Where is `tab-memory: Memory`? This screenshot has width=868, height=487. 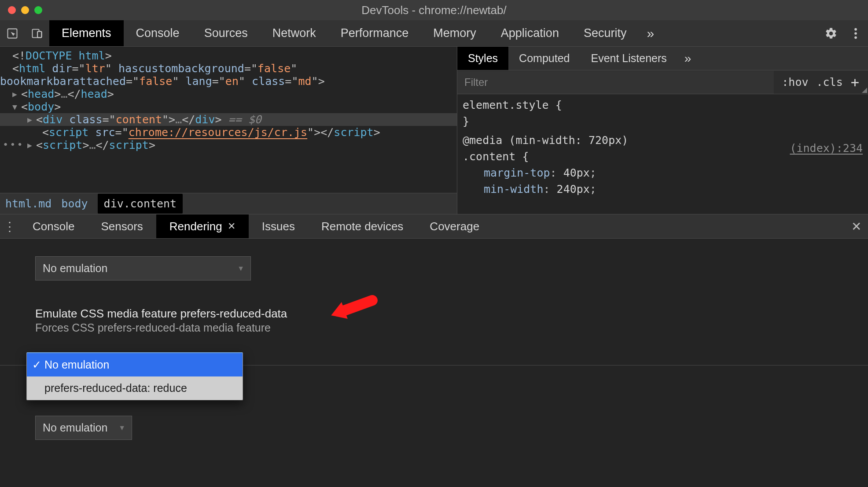
tab-memory: Memory is located at coordinates (455, 33).